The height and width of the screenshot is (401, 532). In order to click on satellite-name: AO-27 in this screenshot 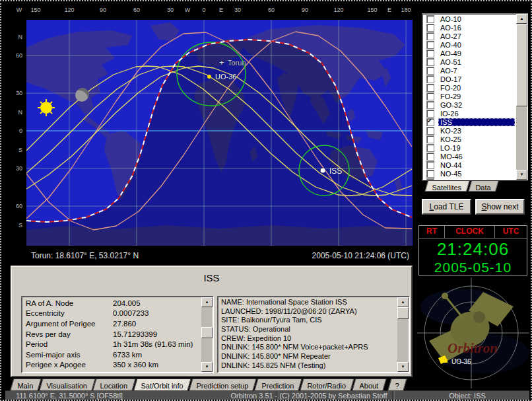, I will do `click(477, 36)`.